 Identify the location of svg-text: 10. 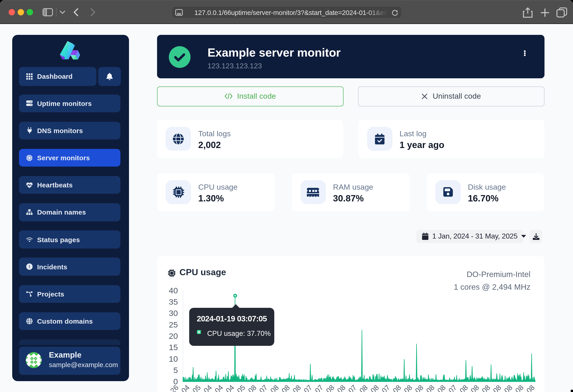
(173, 359).